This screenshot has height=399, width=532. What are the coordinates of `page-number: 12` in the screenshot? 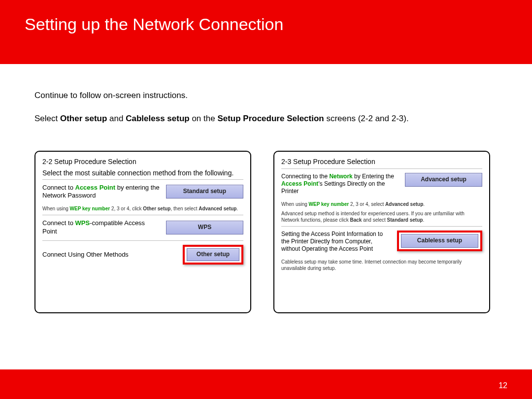 It's located at (503, 386).